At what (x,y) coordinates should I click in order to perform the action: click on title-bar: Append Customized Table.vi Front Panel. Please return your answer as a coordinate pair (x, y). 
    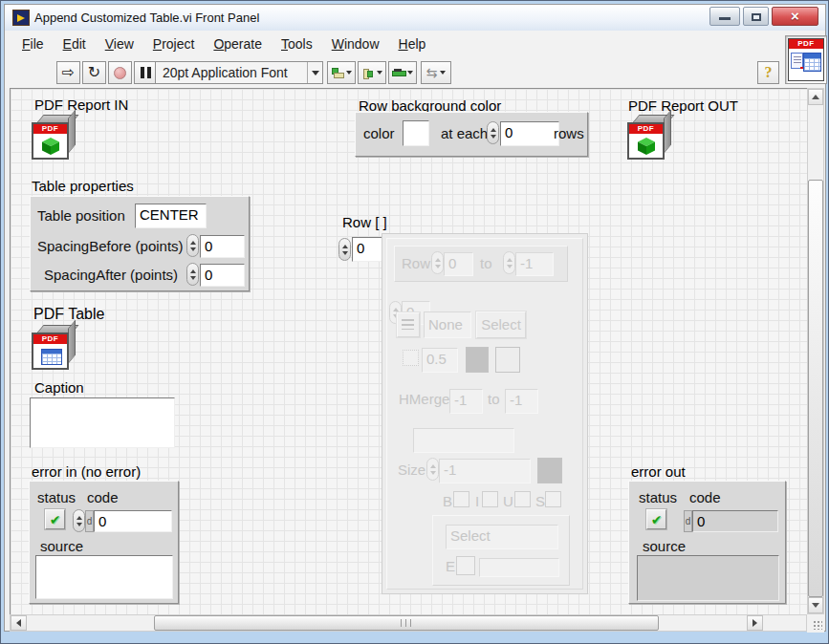
    Looking at the image, I should click on (415, 17).